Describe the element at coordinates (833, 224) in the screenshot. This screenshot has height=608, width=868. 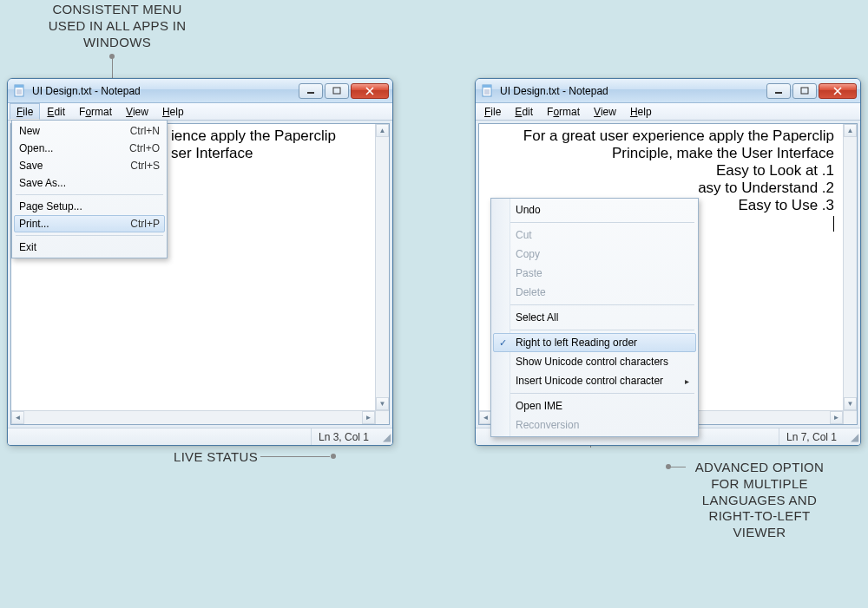
I see `text-caret` at that location.